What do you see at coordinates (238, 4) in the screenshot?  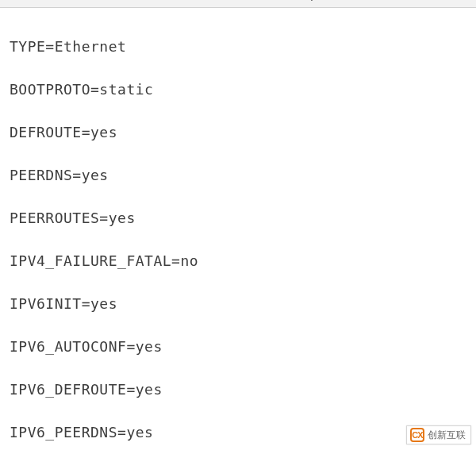 I see `menubar: File Edit View Search Terminal Help` at bounding box center [238, 4].